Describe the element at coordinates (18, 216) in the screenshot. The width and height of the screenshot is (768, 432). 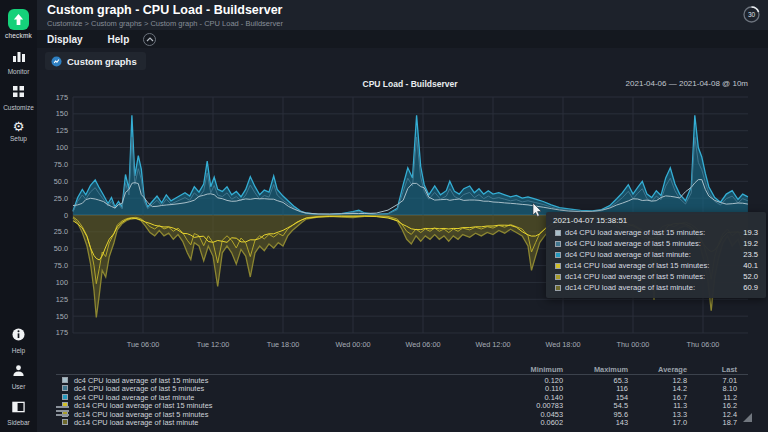
I see `main-sidebar: checkmk Monitor Customize ⚙ Setup Help` at that location.